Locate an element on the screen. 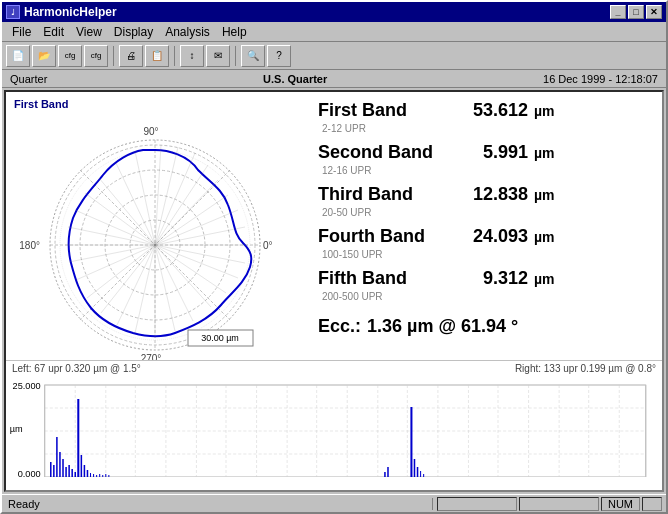  menu-help: Help is located at coordinates (234, 32).